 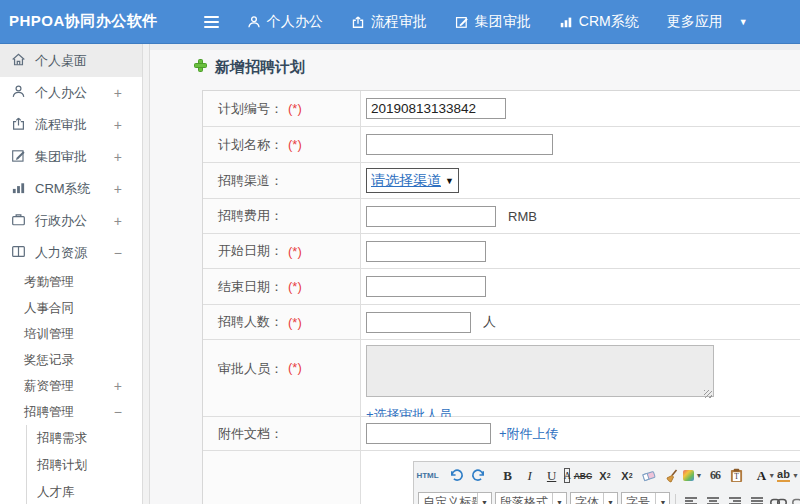 I want to click on underline-button: U, so click(x=552, y=476).